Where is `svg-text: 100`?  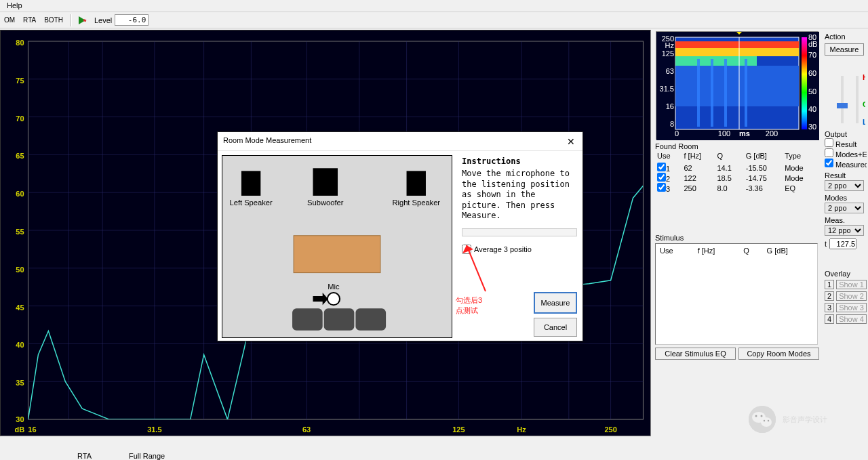 svg-text: 100 is located at coordinates (724, 133).